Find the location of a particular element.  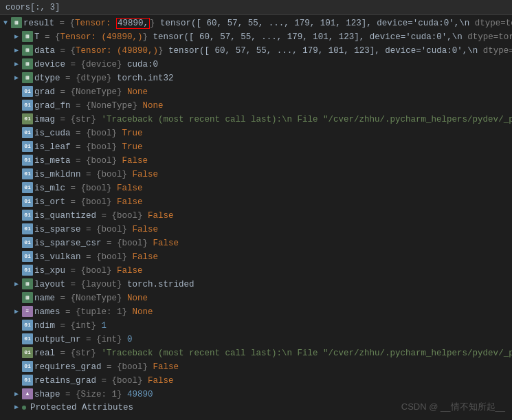

csdn-watermark: CSDN @ __情不知所起__ is located at coordinates (454, 407).